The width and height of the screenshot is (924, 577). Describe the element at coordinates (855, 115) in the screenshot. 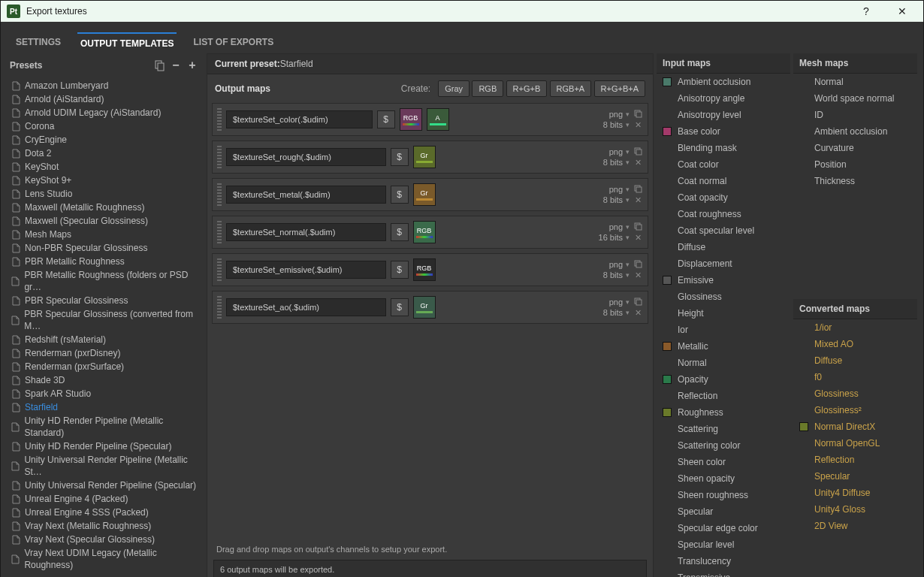

I see `mesh-map-item: ID` at that location.